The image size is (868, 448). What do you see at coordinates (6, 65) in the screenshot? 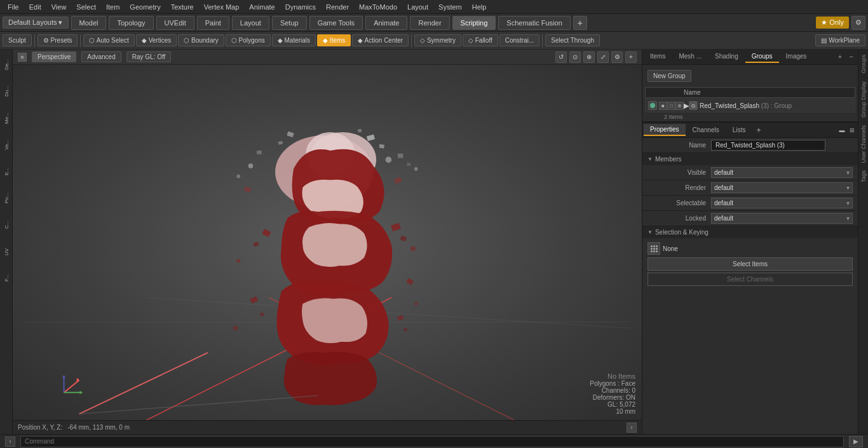
I see `sidebar-item-de: De...` at bounding box center [6, 65].